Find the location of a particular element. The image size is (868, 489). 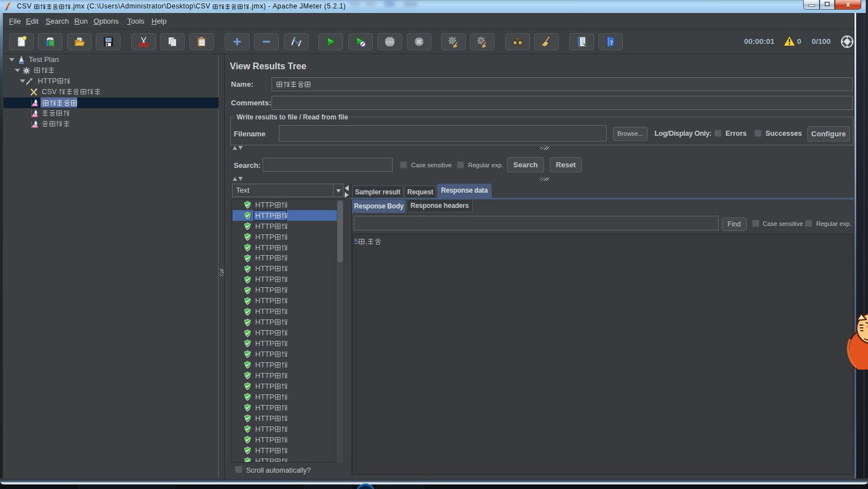

svg-text: STOP is located at coordinates (390, 42).